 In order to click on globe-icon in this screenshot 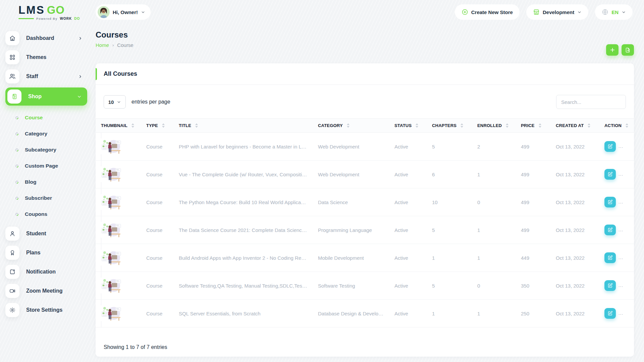, I will do `click(605, 12)`.